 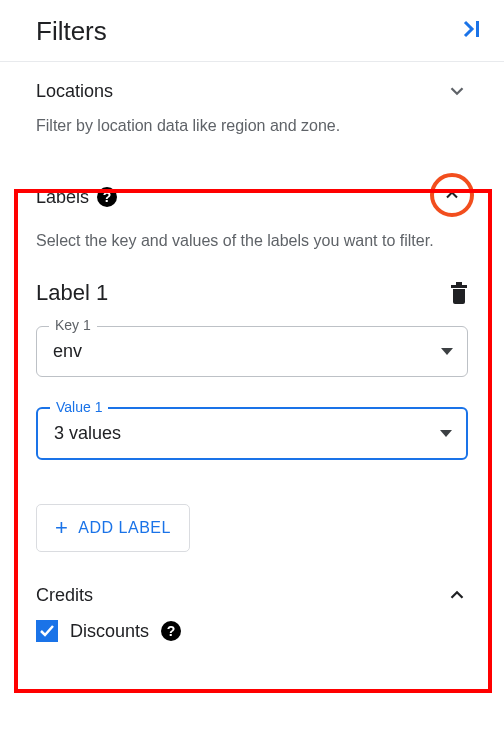 What do you see at coordinates (72, 32) in the screenshot?
I see `page-title: Filters` at bounding box center [72, 32].